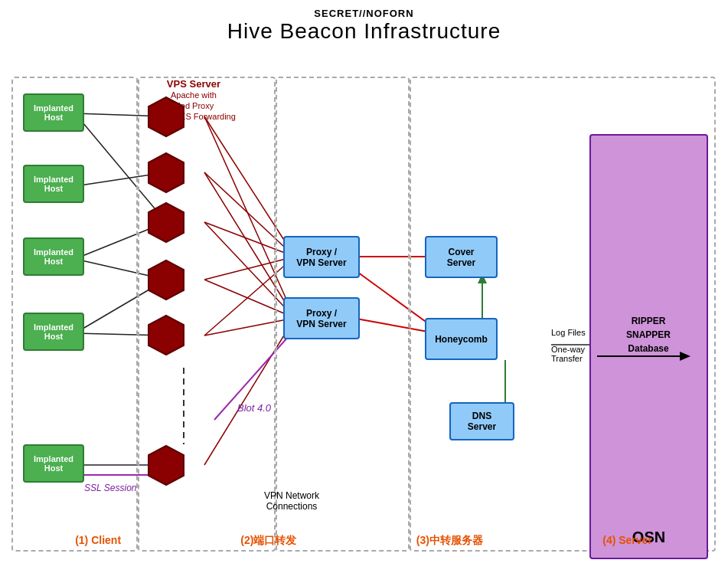 This screenshot has height=573, width=728. Describe the element at coordinates (450, 541) in the screenshot. I see `bottom-relay: (3)中转服务器` at that location.